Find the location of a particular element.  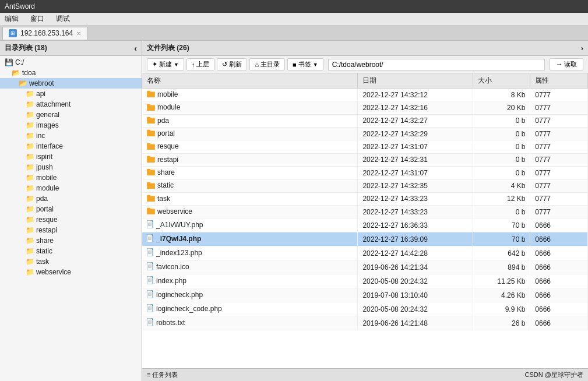

table-row: _i7QwIJ4.php2022-12-27 16:39:0970 b0666 is located at coordinates (365, 239).